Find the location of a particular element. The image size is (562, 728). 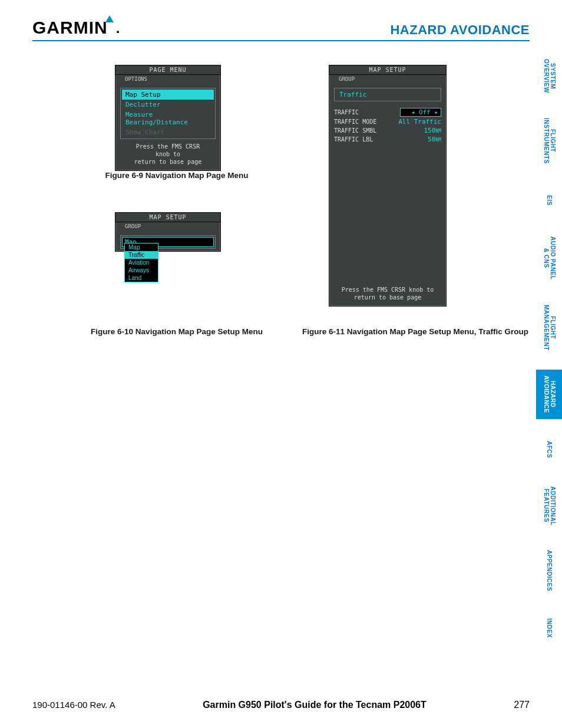

group-field-box: Traffic is located at coordinates (388, 94).